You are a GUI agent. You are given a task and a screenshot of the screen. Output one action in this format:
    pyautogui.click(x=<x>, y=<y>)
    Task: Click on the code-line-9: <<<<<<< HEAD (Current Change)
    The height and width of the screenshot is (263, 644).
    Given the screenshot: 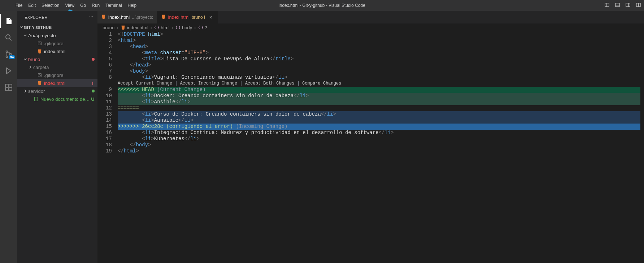 What is the action you would take?
    pyautogui.click(x=379, y=90)
    